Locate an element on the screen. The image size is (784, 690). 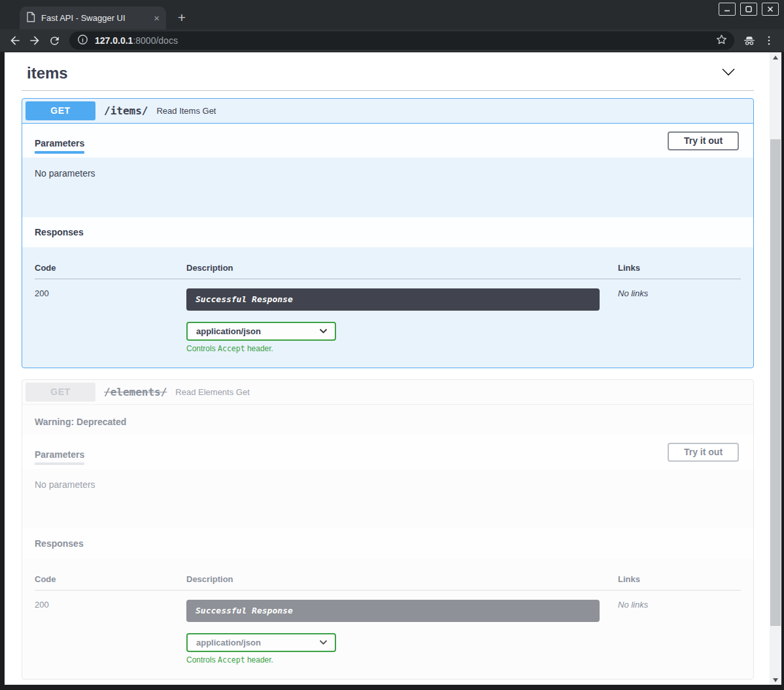
browser-menu-kebab-icon is located at coordinates (769, 41).